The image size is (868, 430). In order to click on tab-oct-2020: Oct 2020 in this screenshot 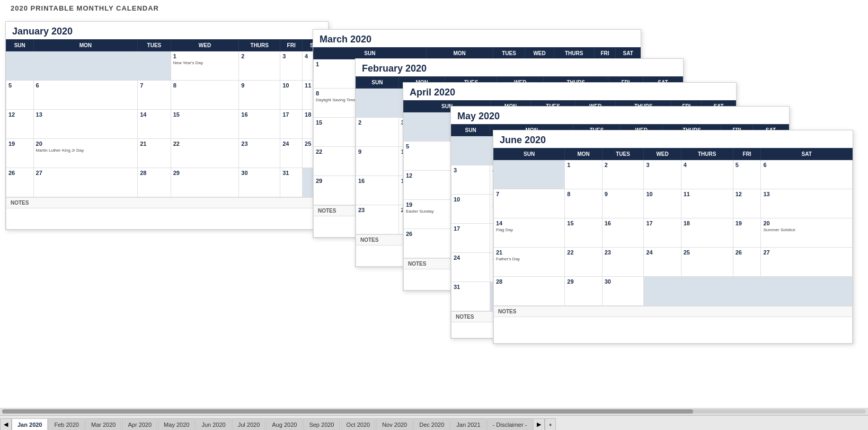, I will do `click(358, 424)`.